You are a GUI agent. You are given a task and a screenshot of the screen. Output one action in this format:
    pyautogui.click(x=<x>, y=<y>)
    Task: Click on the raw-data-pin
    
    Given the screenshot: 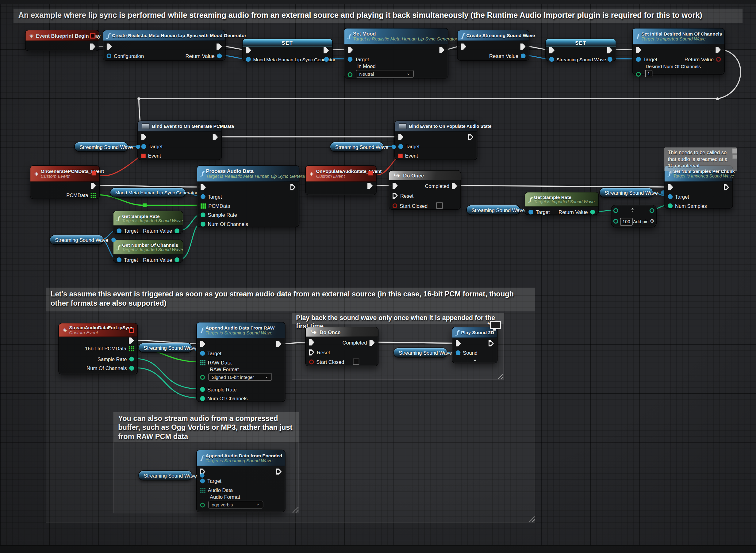 What is the action you would take?
    pyautogui.click(x=203, y=363)
    